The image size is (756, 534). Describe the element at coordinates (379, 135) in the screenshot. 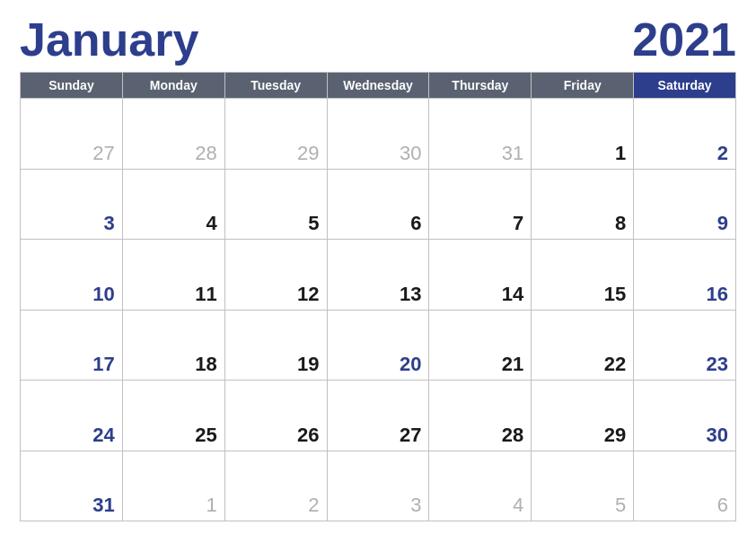

I see `day-cell-0-3: 30` at that location.